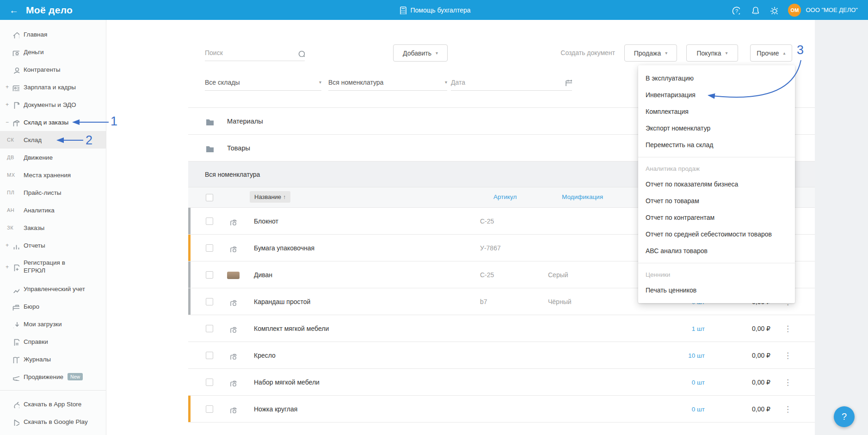  Describe the element at coordinates (501, 355) in the screenshot. I see `table-row: Кресло 10 шт 0,00 ₽ ⋮` at that location.